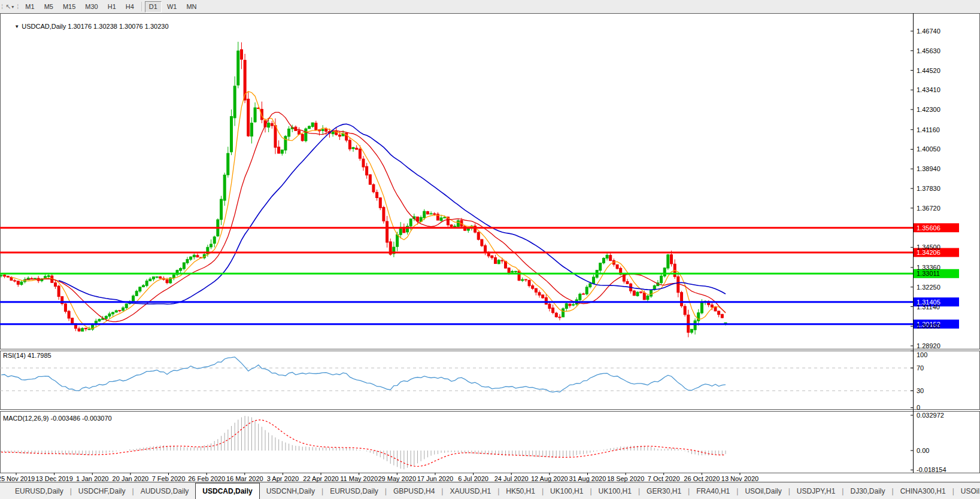  What do you see at coordinates (414, 491) in the screenshot?
I see `chart-tab-gbpusd-h4: GBPUSD,H4` at bounding box center [414, 491].